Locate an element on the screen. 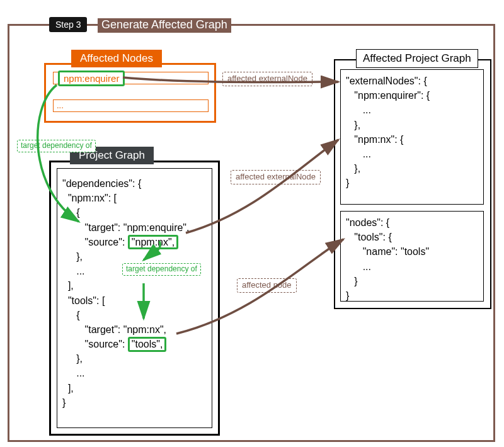 The width and height of the screenshot is (504, 447). affected-nodes-header: Affected Nodes is located at coordinates (117, 59).